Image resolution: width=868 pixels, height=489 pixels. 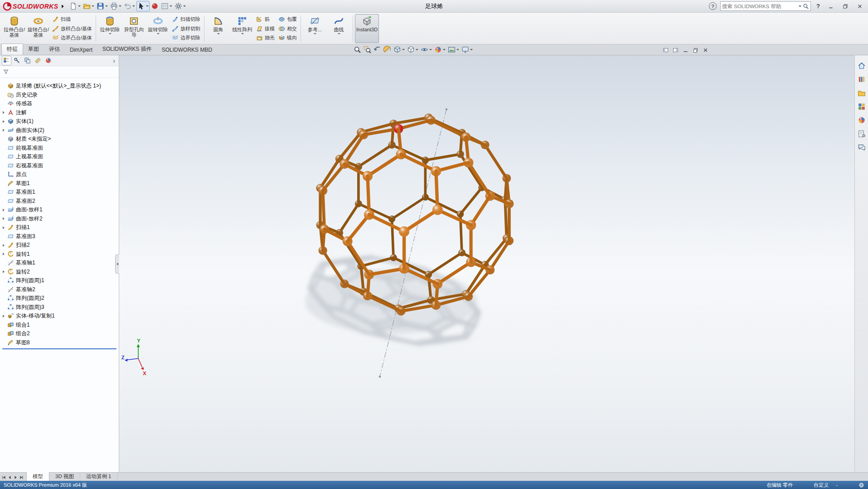 I want to click on panel-tab-propertymanager, so click(x=17, y=61).